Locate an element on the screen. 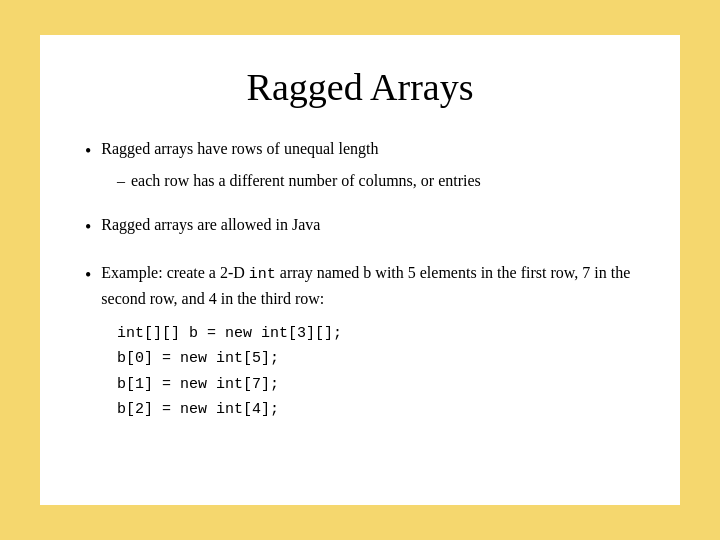 This screenshot has width=720, height=540. bullet-main-1: • Ragged arrays have rows of unequal len… is located at coordinates (360, 151).